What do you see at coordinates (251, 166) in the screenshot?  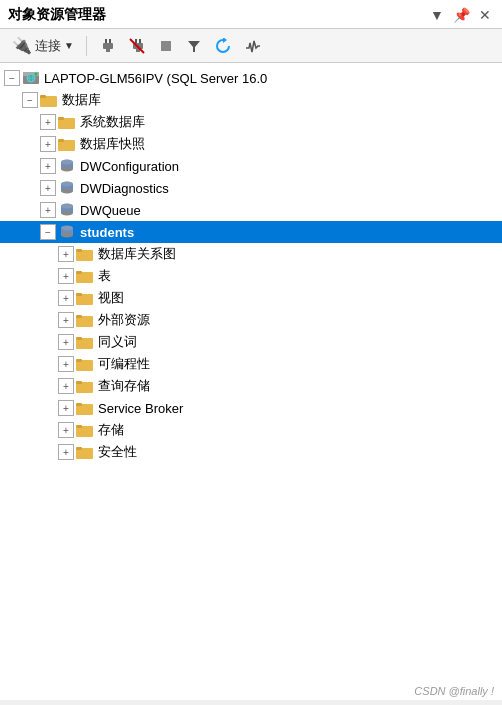 I see `tree-node-dwconfig: + DWConfiguration` at bounding box center [251, 166].